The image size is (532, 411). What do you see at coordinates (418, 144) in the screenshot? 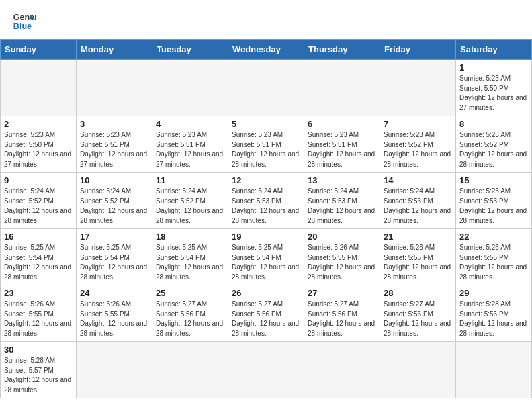
I see `calendar-cell: 7Sunrise: 5:23 AMSunset: 5:52 PMDaylight…` at bounding box center [418, 144].